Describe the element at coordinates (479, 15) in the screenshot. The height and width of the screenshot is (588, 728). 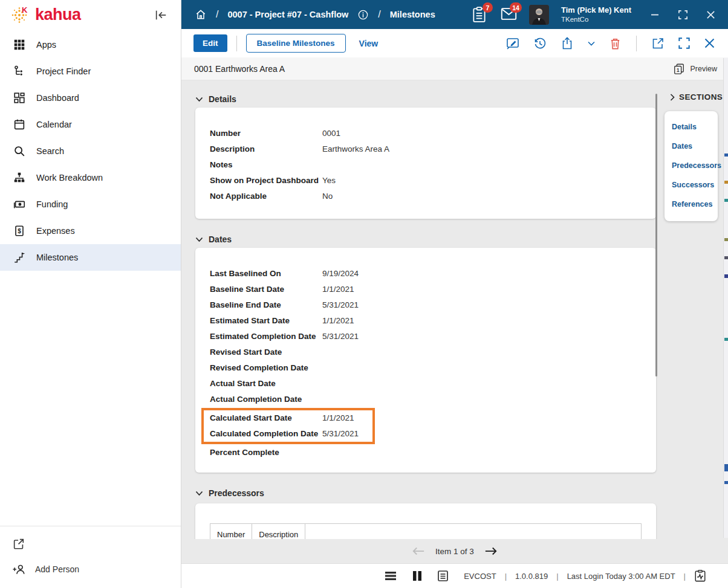
I see `tasks-button: 7` at that location.